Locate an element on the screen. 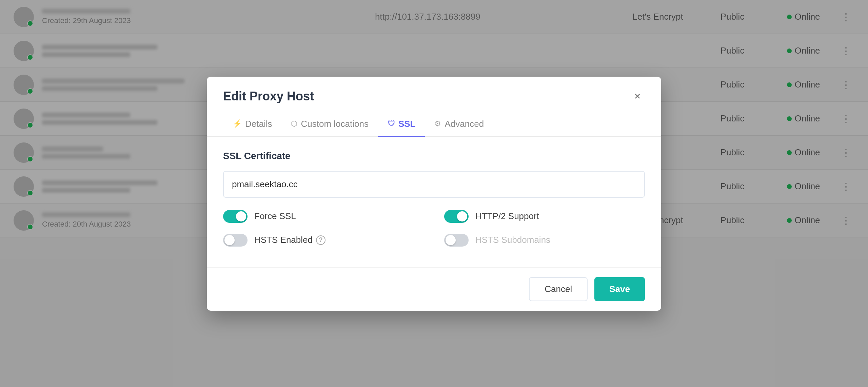 This screenshot has width=868, height=387. tab-advanced: ⚙ Advanced is located at coordinates (459, 124).